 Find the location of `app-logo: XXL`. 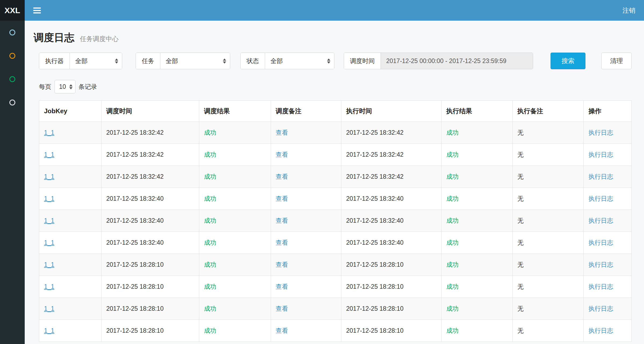

app-logo: XXL is located at coordinates (12, 10).